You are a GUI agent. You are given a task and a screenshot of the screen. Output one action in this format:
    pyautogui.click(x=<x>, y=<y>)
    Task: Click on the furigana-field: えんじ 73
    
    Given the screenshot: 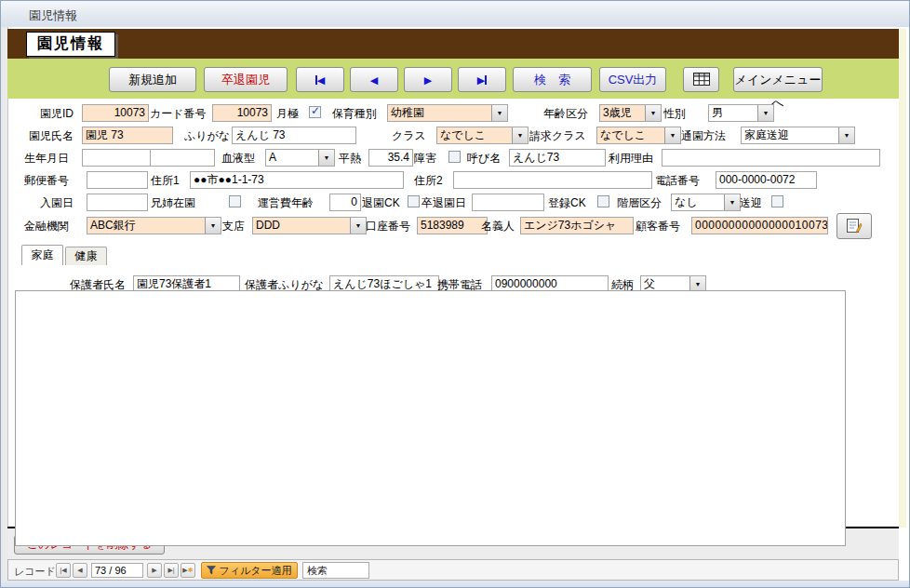 What is the action you would take?
    pyautogui.click(x=294, y=136)
    